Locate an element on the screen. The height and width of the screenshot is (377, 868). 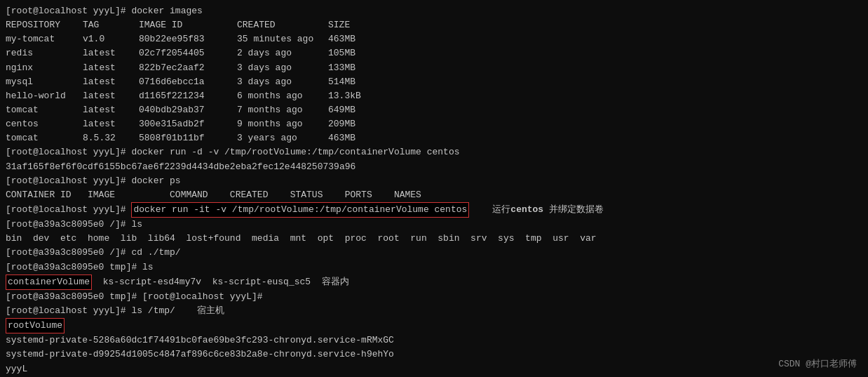
table-row: centoslatest300e315adb2f9 months ago209M… is located at coordinates (434, 124).